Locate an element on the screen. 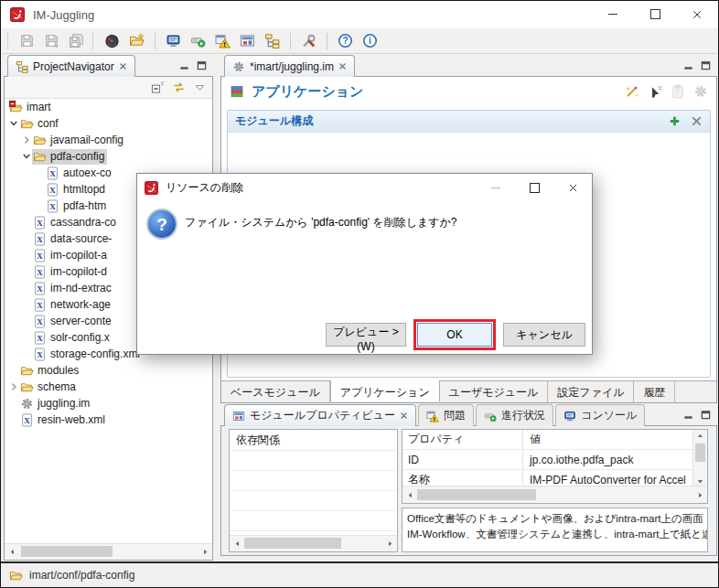  property-table: プロパティ 値 ID jp.co.iothe.pdfa_pack 名称 IM-P… is located at coordinates (554, 466).